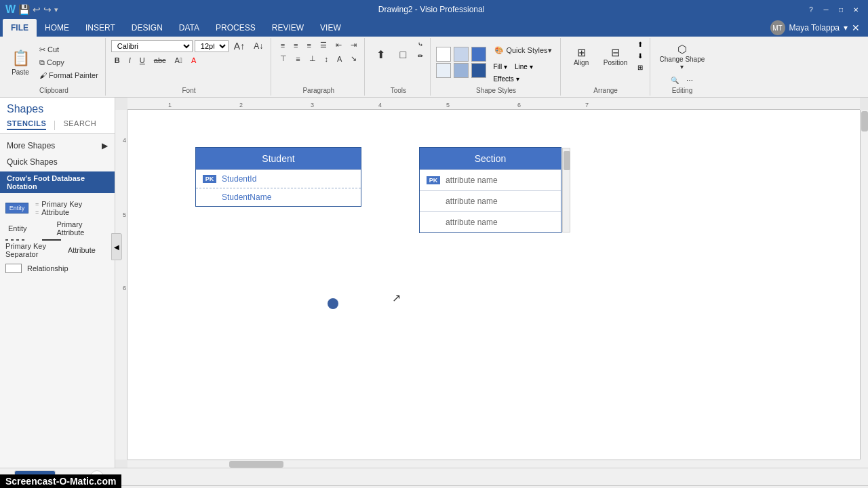 The height and width of the screenshot is (488, 868). Describe the element at coordinates (403, 54) in the screenshot. I see `shape-btn: □` at that location.